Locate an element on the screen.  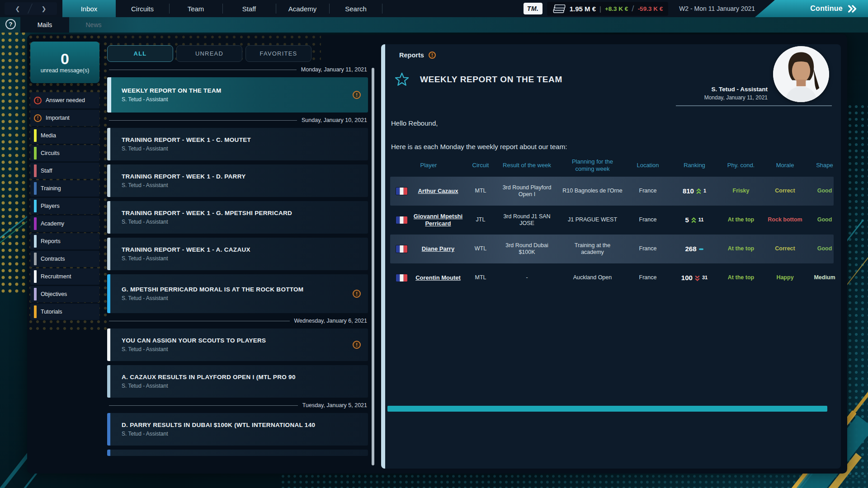
history-buttons: ❮ ❯ is located at coordinates (31, 9).